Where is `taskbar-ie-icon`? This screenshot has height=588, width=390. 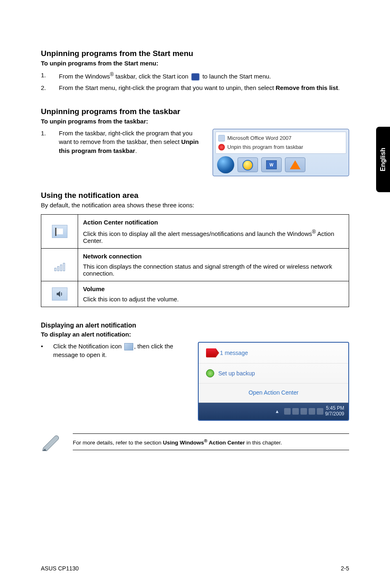
taskbar-ie-icon is located at coordinates (248, 165).